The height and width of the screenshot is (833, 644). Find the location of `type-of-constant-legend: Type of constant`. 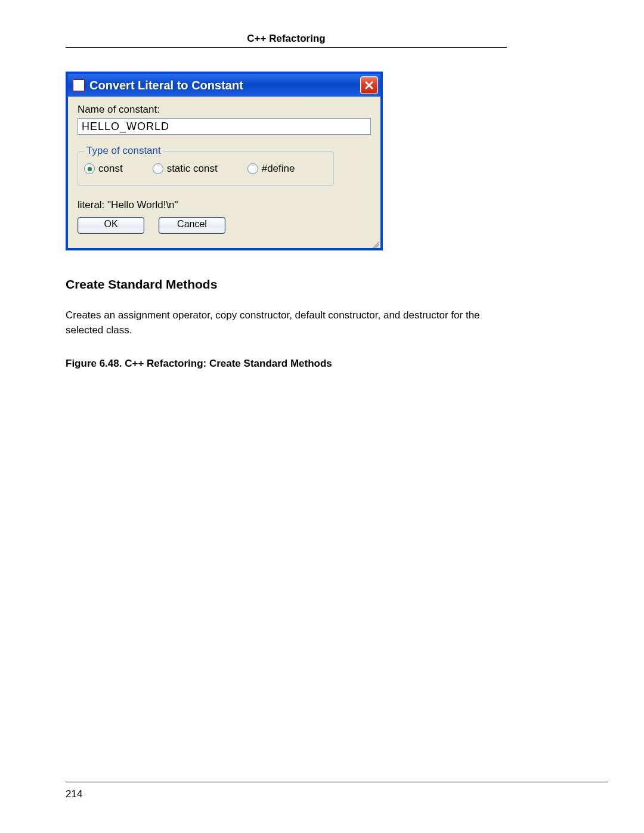

type-of-constant-legend: Type of constant is located at coordinates (124, 151).